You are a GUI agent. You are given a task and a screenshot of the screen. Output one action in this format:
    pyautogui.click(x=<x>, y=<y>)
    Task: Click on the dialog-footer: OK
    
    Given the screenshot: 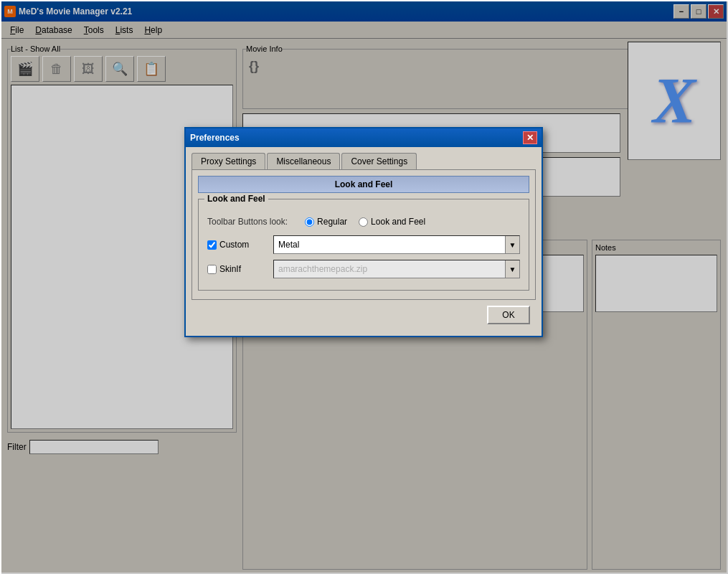 What is the action you would take?
    pyautogui.click(x=364, y=315)
    